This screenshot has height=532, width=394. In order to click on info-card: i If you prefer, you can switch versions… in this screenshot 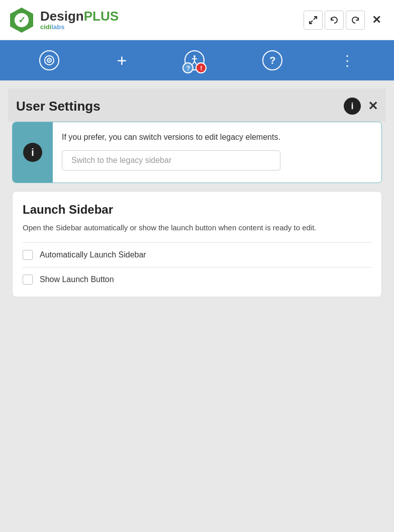, I will do `click(197, 152)`.